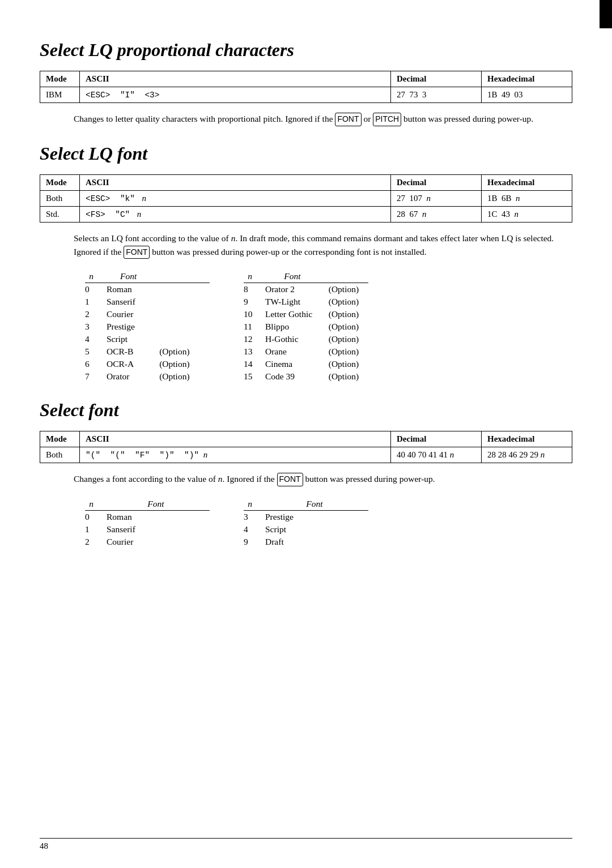  Describe the element at coordinates (436, 198) in the screenshot. I see `cell-decimal: 27 107 n` at that location.